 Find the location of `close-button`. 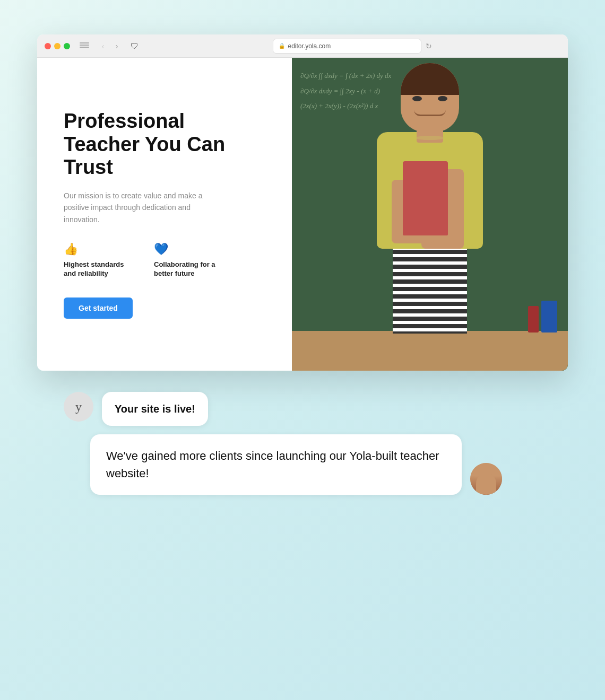

close-button is located at coordinates (48, 46).